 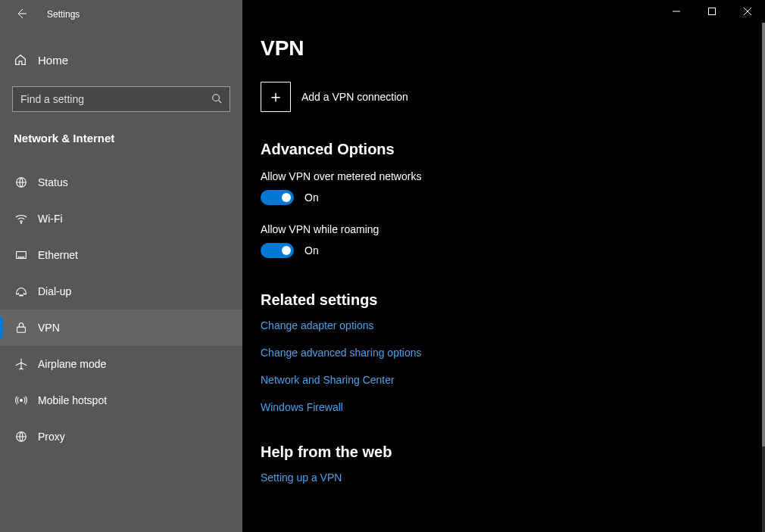 What do you see at coordinates (504, 353) in the screenshot?
I see `related-settings-section: Related settings Change adapter options …` at bounding box center [504, 353].